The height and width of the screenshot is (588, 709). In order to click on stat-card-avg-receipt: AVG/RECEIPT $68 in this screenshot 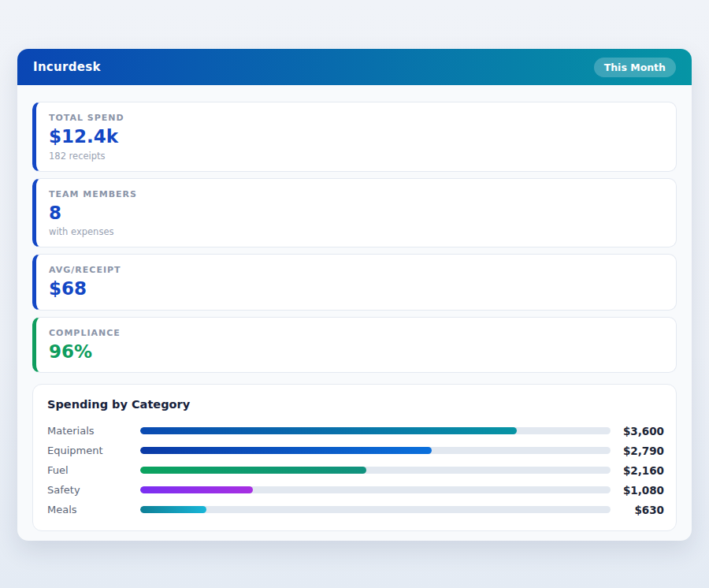, I will do `click(354, 282)`.